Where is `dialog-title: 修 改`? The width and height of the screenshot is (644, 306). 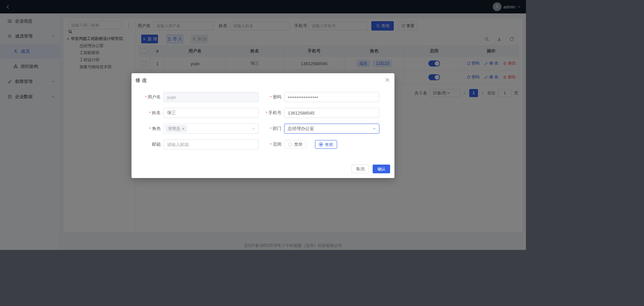 dialog-title: 修 改 is located at coordinates (141, 81).